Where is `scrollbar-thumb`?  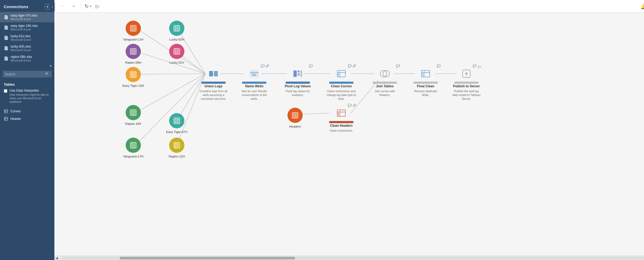
scrollbar-thumb is located at coordinates (207, 258).